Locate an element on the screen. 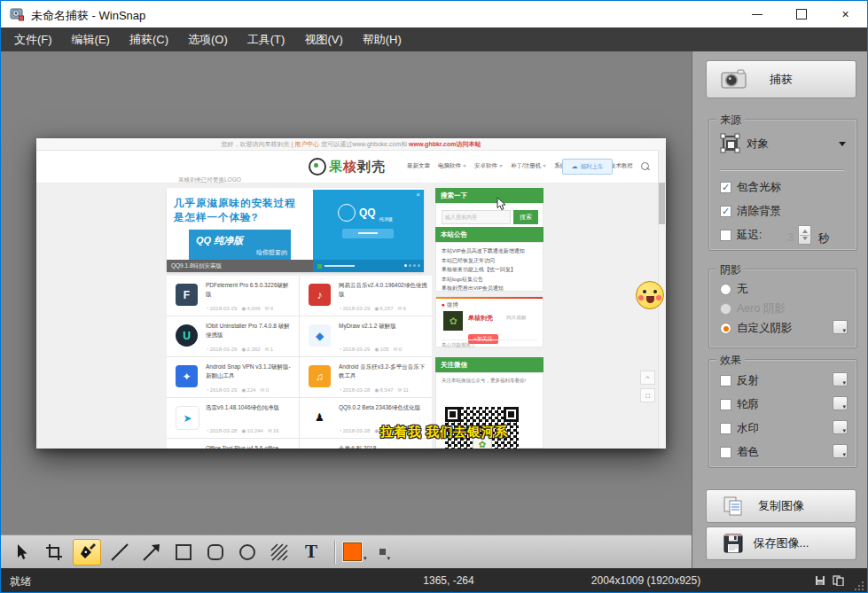  color-dropdown-icon: ▾ is located at coordinates (365, 558).